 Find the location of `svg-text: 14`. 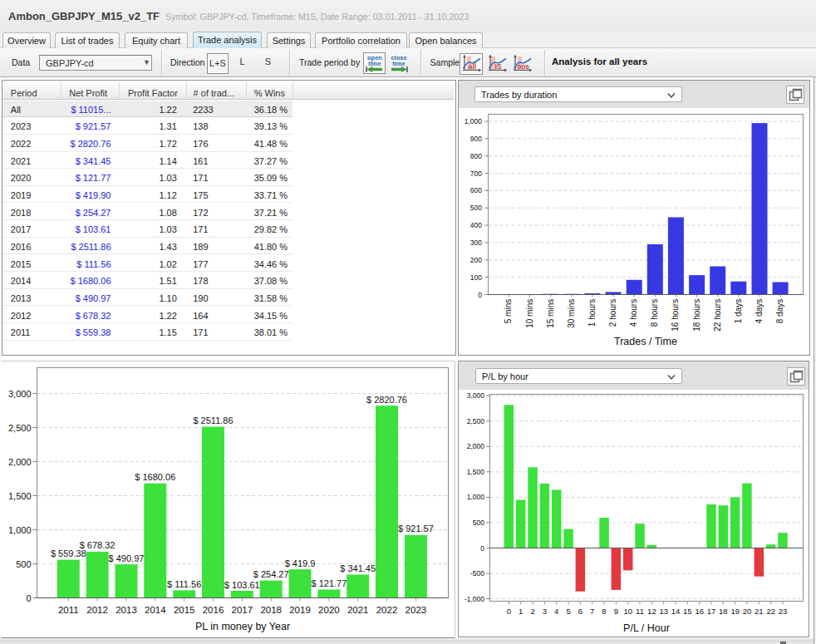

svg-text: 14 is located at coordinates (676, 612).